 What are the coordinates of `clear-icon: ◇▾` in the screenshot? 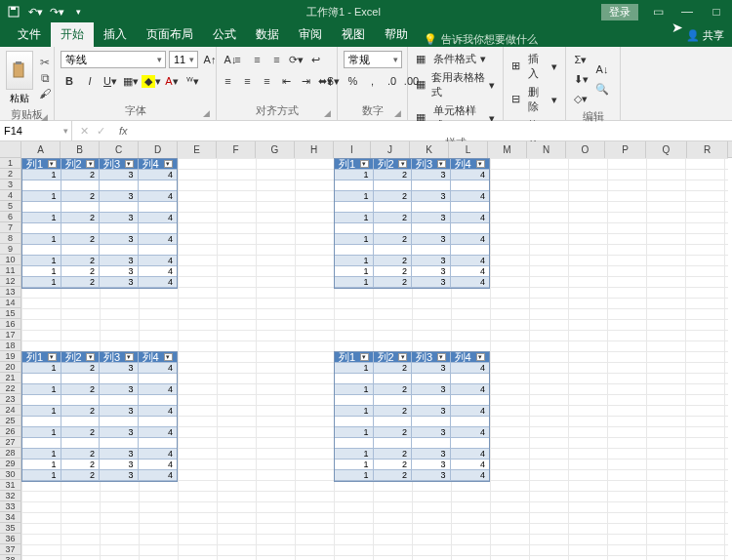 It's located at (581, 99).